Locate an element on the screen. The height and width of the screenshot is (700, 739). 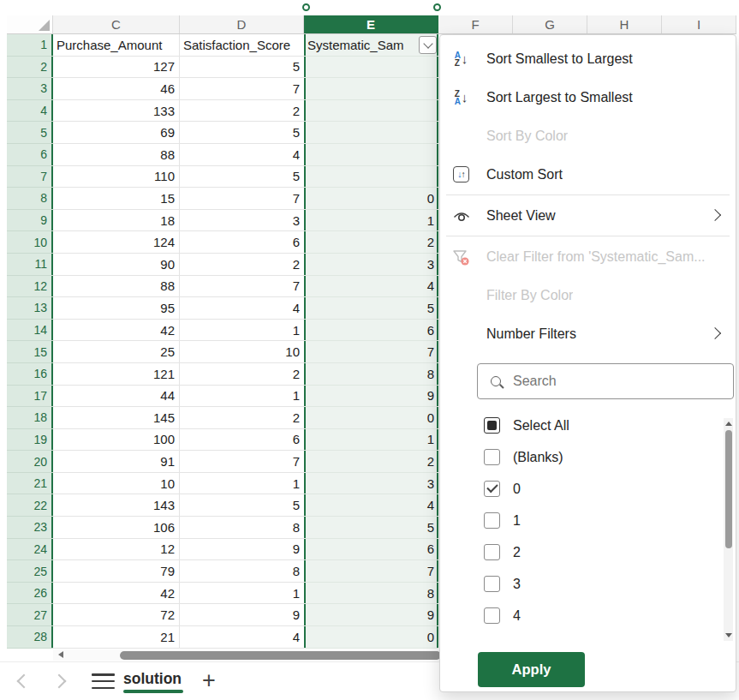
row-header: 27 is located at coordinates (30, 615).